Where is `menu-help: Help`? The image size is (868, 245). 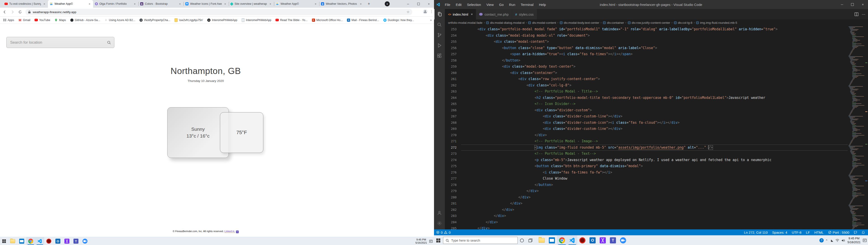
menu-help: Help is located at coordinates (542, 5).